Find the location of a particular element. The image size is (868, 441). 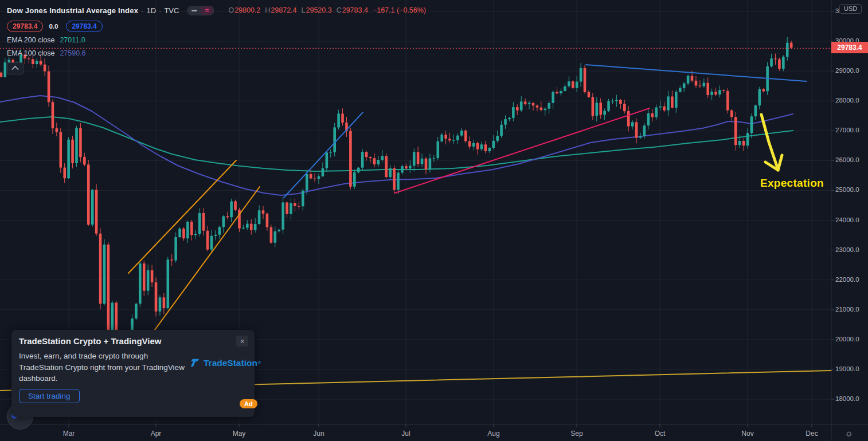

time-axis-label: Mar is located at coordinates (69, 434).